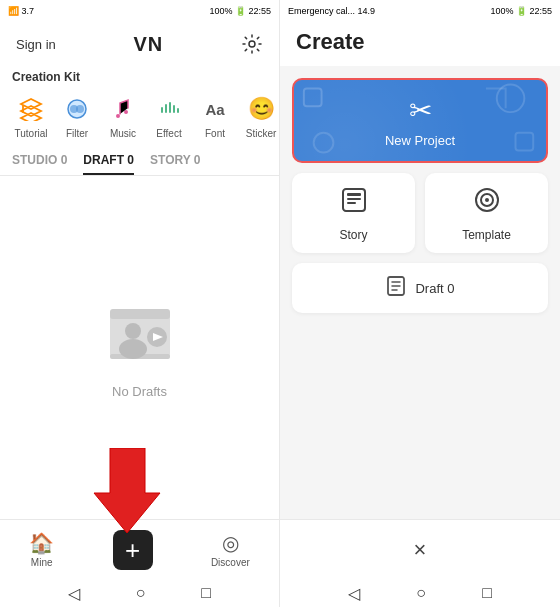 This screenshot has height=607, width=560. I want to click on font-icon: Aa, so click(215, 109).